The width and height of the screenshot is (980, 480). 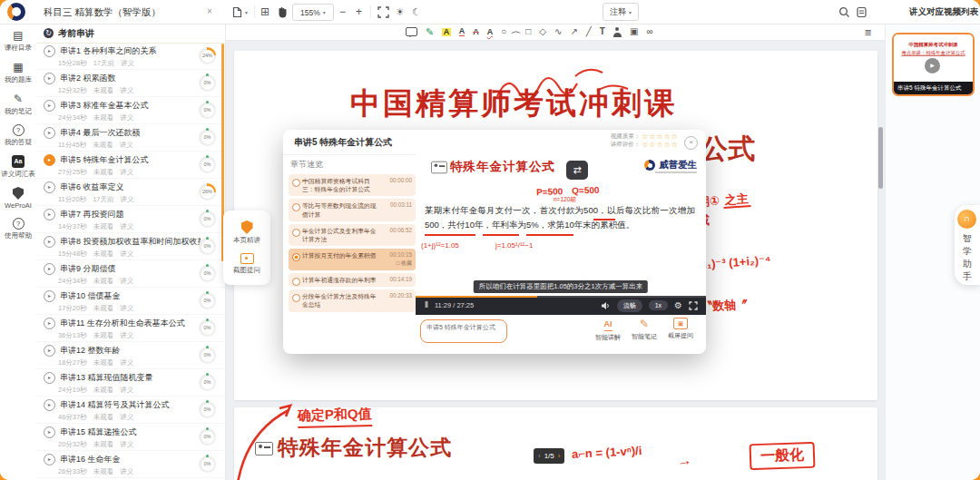 What do you see at coordinates (416, 12) in the screenshot?
I see `dark-mode-button: ☾` at bounding box center [416, 12].